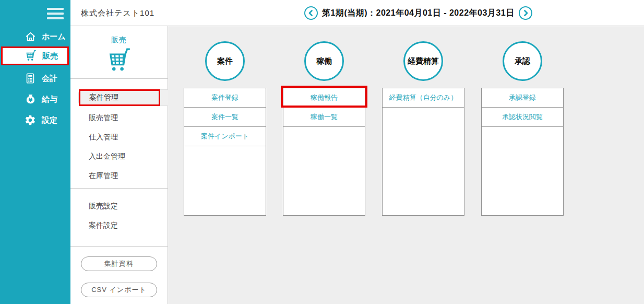  I want to click on period-label: 第1期(当期)：2021年04月01日 - 2022年03月31日, so click(419, 14).